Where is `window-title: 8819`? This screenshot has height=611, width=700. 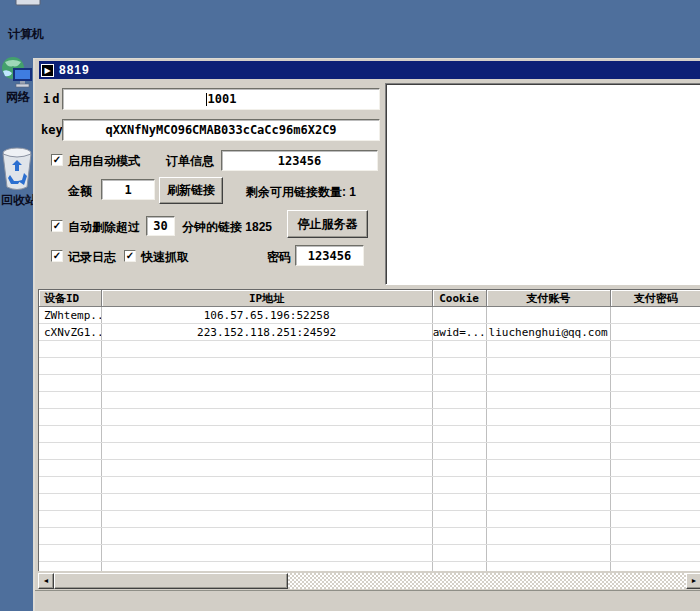
window-title: 8819 is located at coordinates (74, 70).